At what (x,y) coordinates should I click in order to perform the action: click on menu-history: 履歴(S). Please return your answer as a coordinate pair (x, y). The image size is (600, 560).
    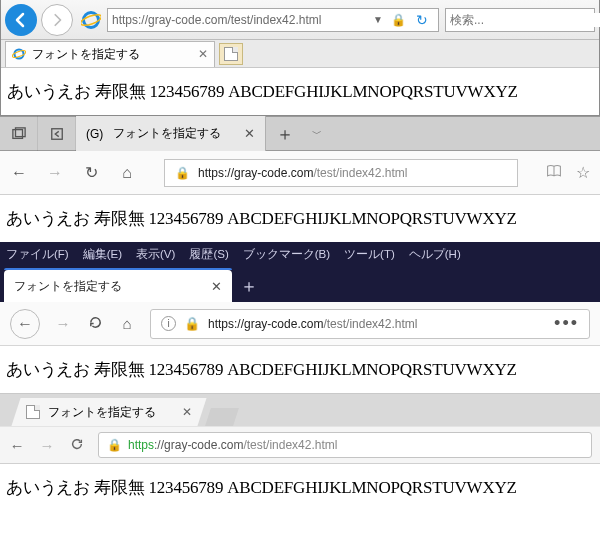
    Looking at the image, I should click on (208, 254).